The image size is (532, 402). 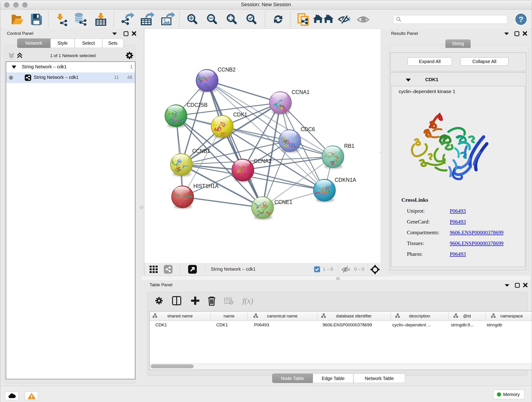 What do you see at coordinates (345, 180) in the screenshot?
I see `svg-text: CDKN1A` at bounding box center [345, 180].